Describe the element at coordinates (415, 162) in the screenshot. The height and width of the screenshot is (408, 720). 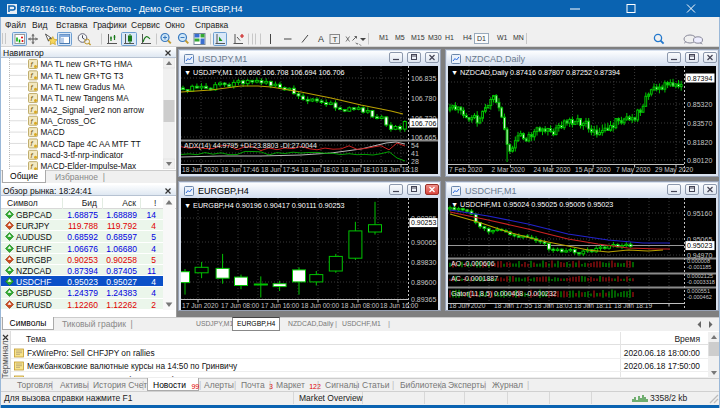
I see `svg-text: 28` at that location.